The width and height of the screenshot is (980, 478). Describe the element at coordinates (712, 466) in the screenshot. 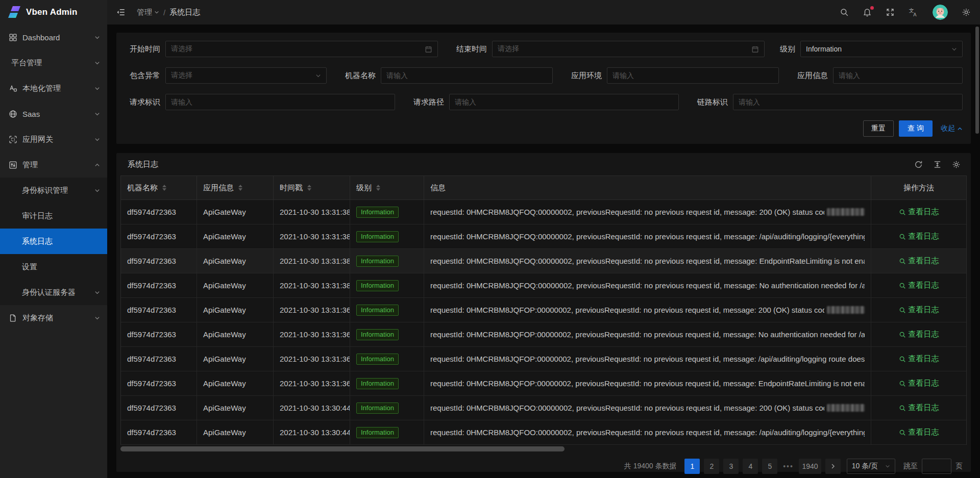

I see `page-button: 2` at that location.